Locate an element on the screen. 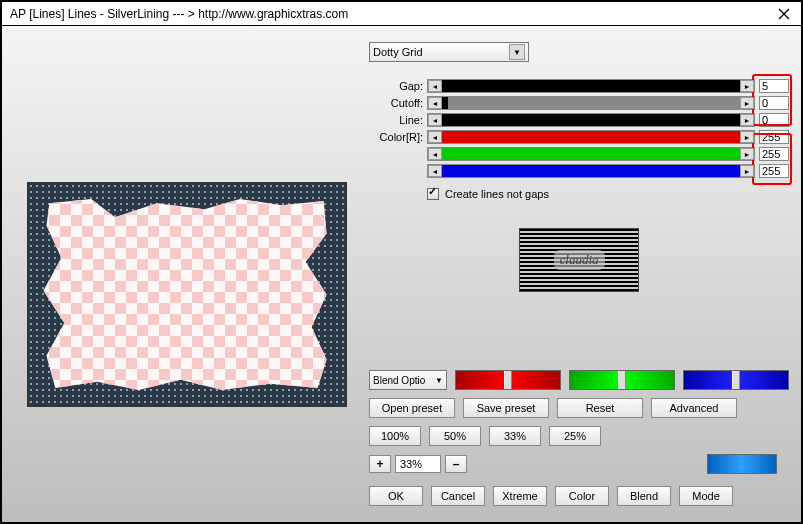 The height and width of the screenshot is (524, 803). preview-shape is located at coordinates (187, 294).